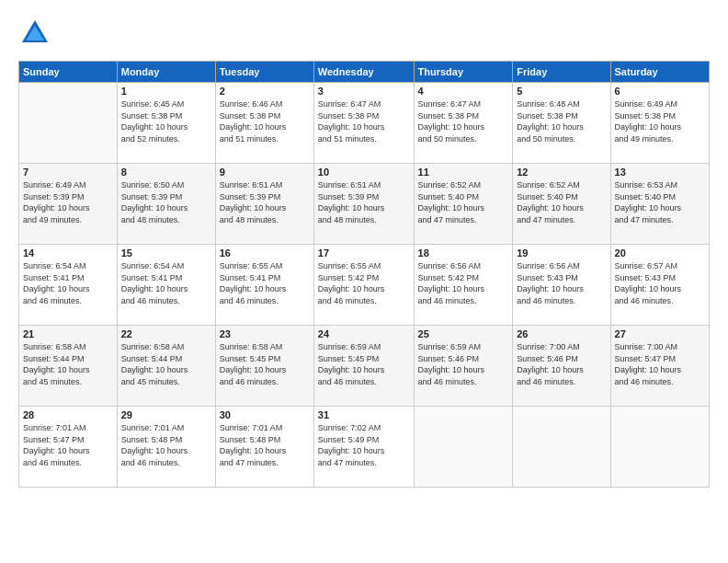  What do you see at coordinates (463, 204) in the screenshot?
I see `day-cell: 11Sunrise: 6:52 AM Sunset: 5:40 PM Dayli…` at bounding box center [463, 204].